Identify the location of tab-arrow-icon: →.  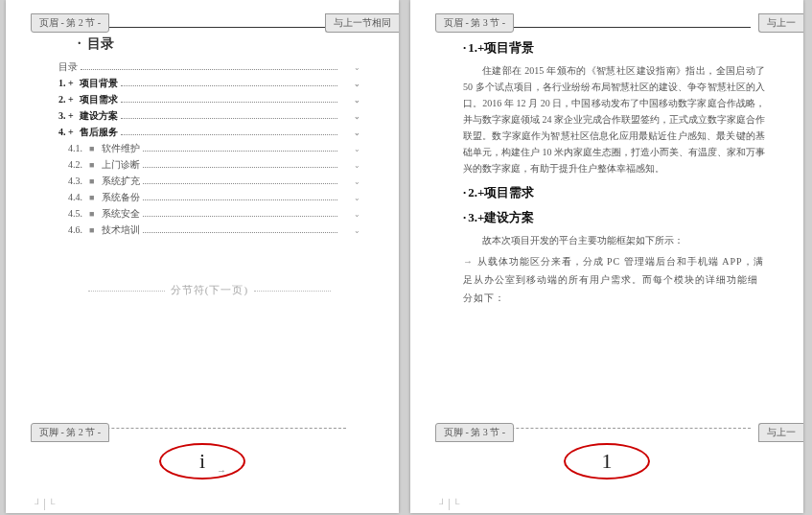
(221, 471).